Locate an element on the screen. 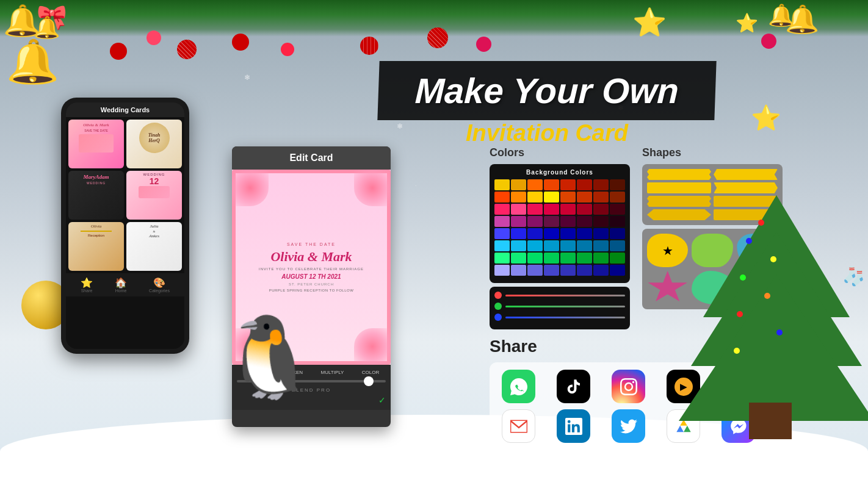 The width and height of the screenshot is (868, 488). share-linkedin-button is located at coordinates (574, 426).